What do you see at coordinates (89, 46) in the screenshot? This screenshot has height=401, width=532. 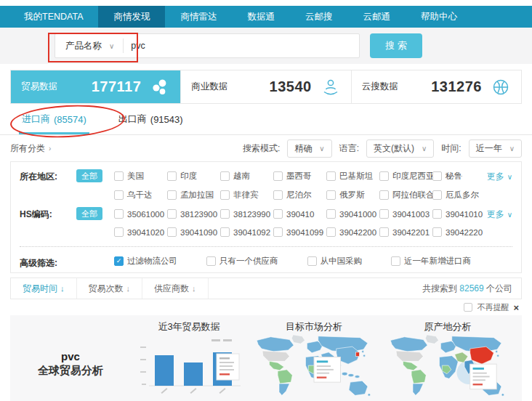 I see `search-category-select: 产品名称 ∨` at bounding box center [89, 46].